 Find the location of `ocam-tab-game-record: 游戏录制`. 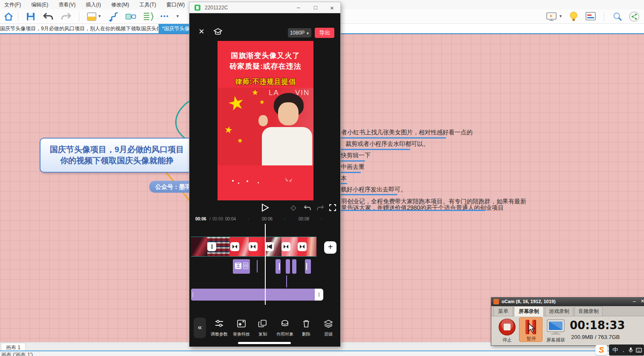

ocam-tab-game-record: 游戏录制 is located at coordinates (559, 311).